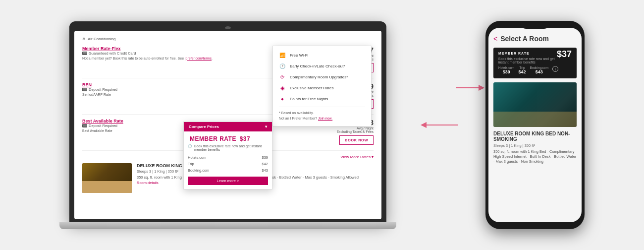  Describe the element at coordinates (535, 105) in the screenshot. I see `phone-room-image` at that location.